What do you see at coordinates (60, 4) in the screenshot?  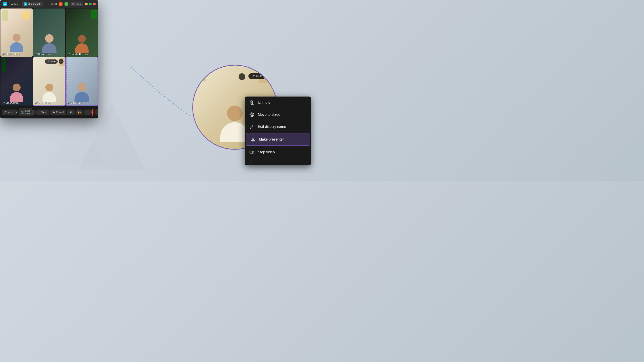 I see `record-badge: ●` at bounding box center [60, 4].